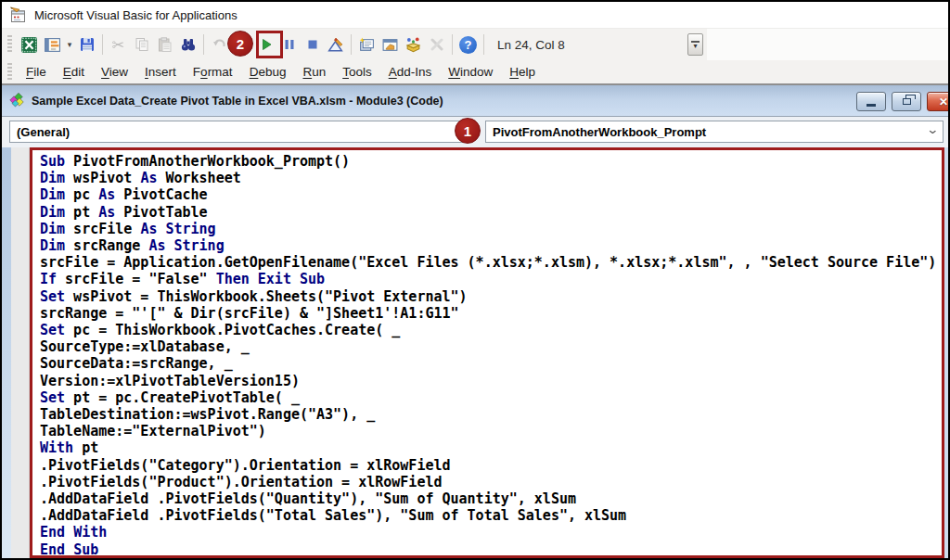 The width and height of the screenshot is (950, 560). I want to click on procedure-dropdown-value: PivotFromAnotherWorkbook_Prompt, so click(599, 132).